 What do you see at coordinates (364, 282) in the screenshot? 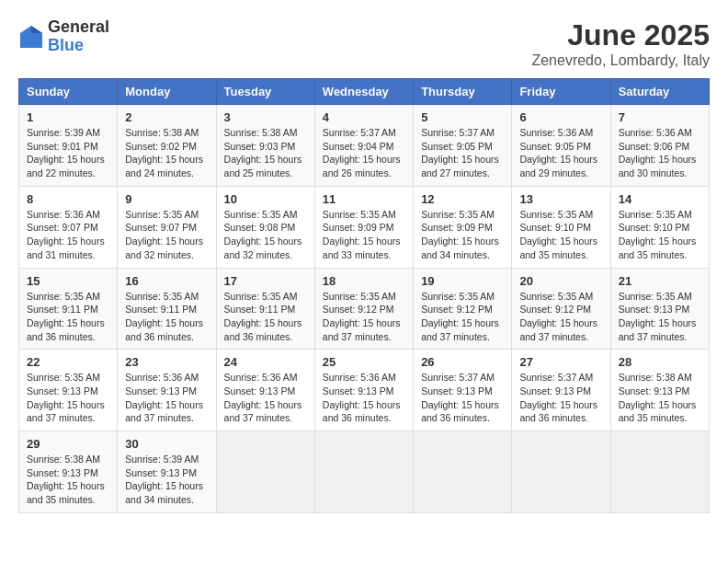
I see `day-number: 18` at bounding box center [364, 282].